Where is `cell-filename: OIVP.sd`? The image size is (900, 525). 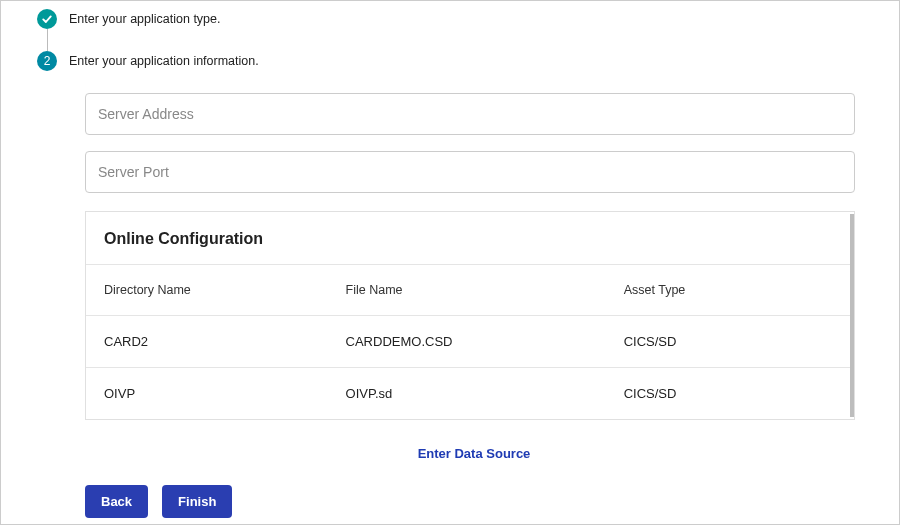 cell-filename: OIVP.sd is located at coordinates (485, 394).